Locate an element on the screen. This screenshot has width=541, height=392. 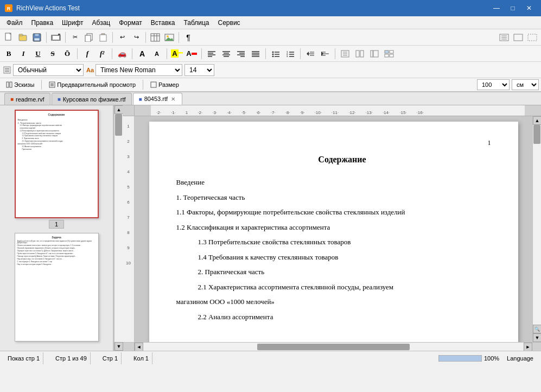
new-button is located at coordinates (9, 37).